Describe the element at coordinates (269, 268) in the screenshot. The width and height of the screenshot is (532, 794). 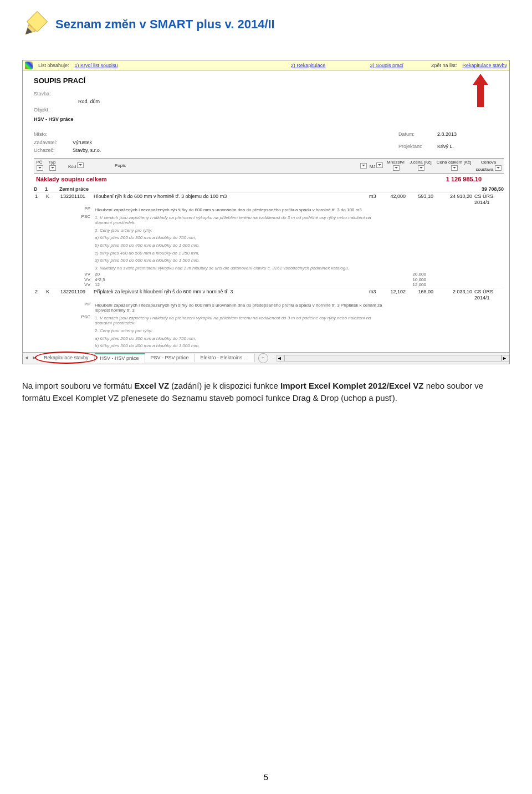
I see `row-note: 3. Náklady na svislé přemístění výkopku …` at that location.